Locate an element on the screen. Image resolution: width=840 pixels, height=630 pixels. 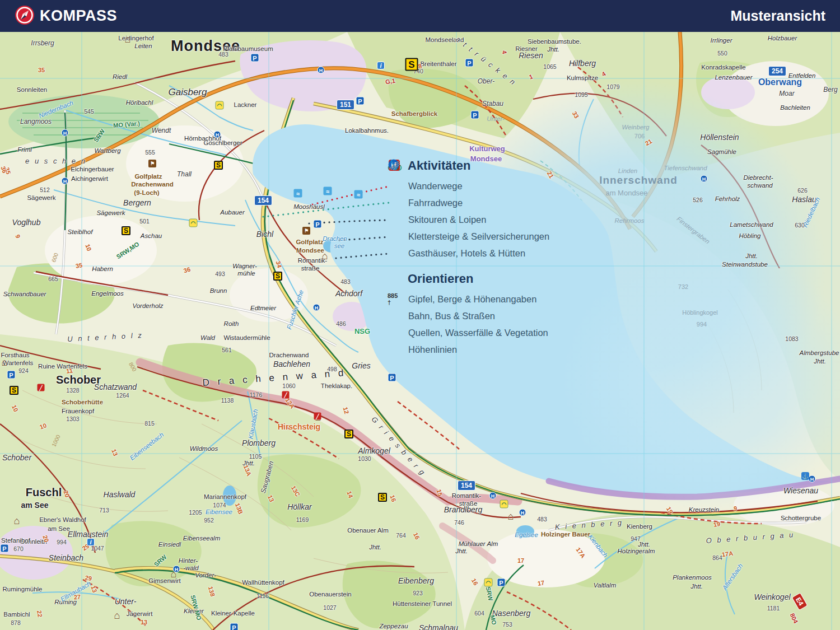
road-shield: 254 is located at coordinates (777, 71).